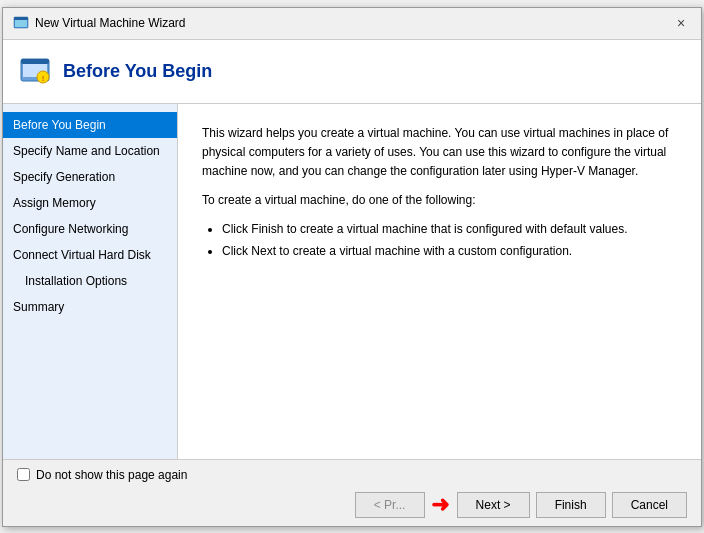  What do you see at coordinates (138, 72) in the screenshot?
I see `header-title: Before You Begin` at bounding box center [138, 72].